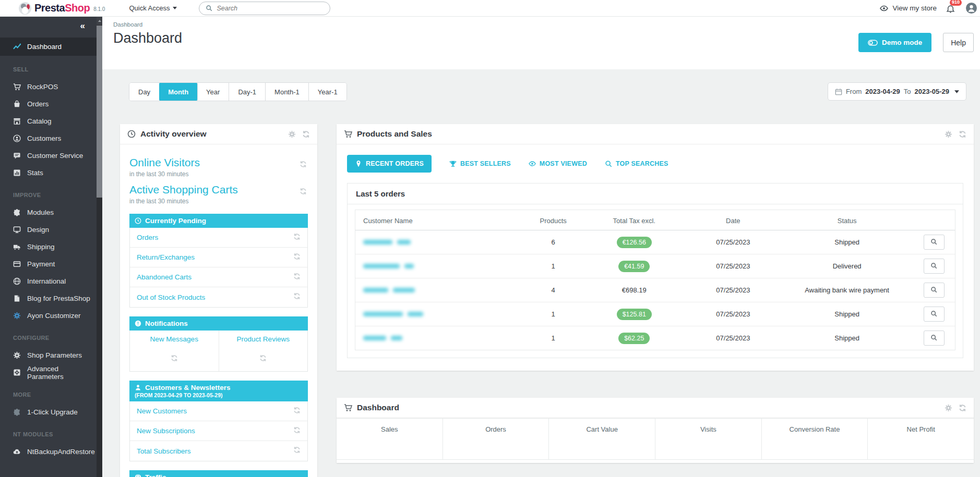 The image size is (980, 477). I want to click on store-icon, so click(17, 121).